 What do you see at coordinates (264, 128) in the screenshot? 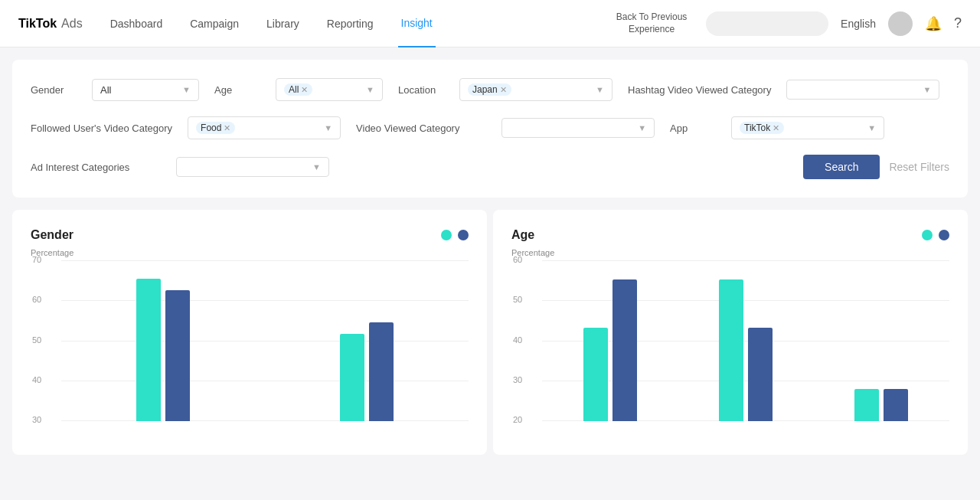
I see `followed-dropdown: Food ✕ ▼` at bounding box center [264, 128].